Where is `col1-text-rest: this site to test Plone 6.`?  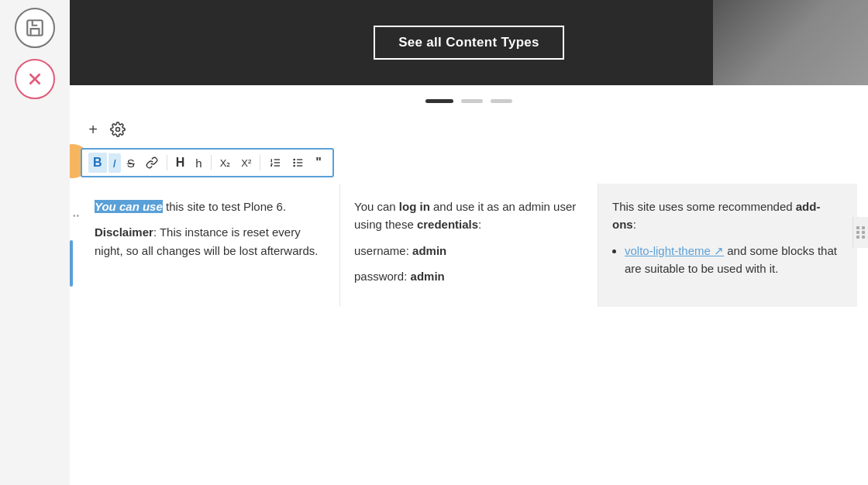
col1-text-rest: this site to test Plone 6. is located at coordinates (225, 206).